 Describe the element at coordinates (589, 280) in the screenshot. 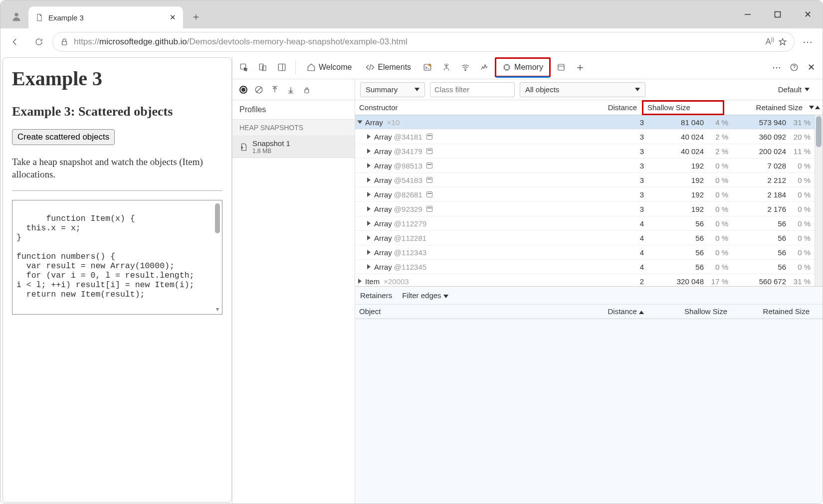

I see `table-row: Item ×200032320 04817 %560 67231 %` at that location.